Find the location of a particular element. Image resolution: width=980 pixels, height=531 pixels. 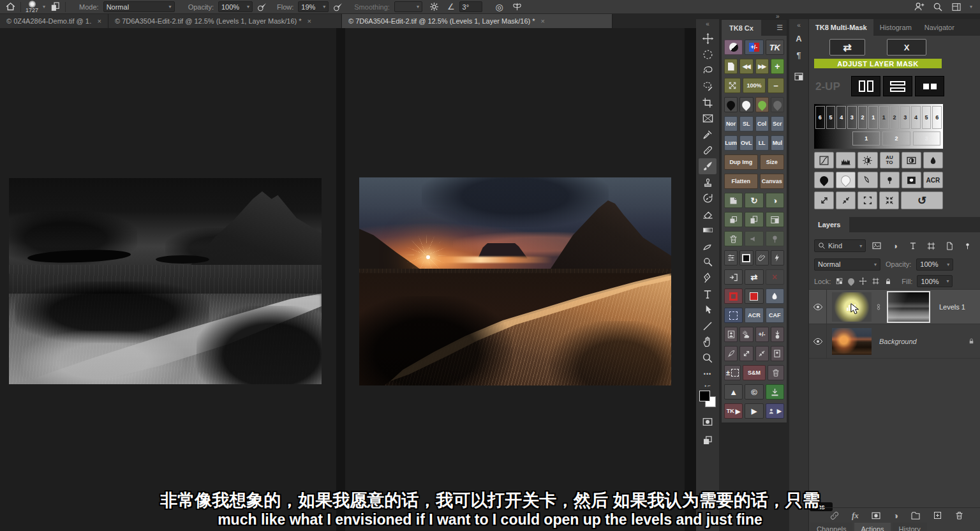

view-2up-windows-button is located at coordinates (930, 86).